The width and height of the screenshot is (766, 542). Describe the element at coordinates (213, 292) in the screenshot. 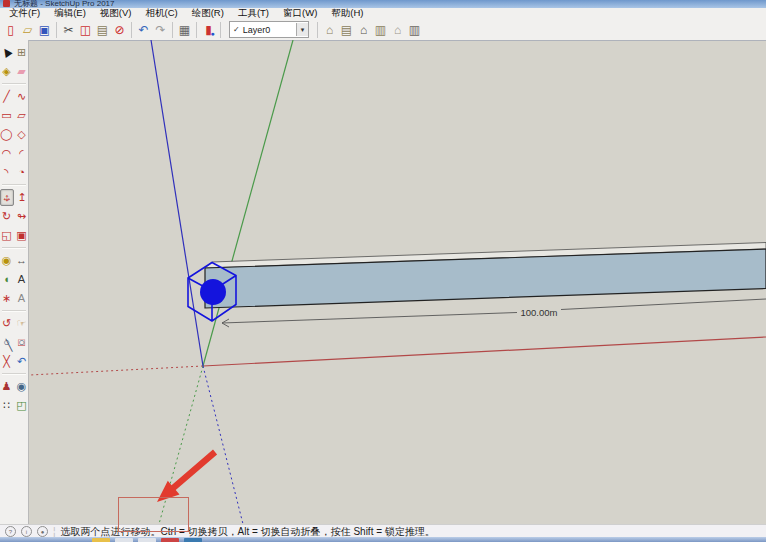

I see `selected-endpoint` at that location.